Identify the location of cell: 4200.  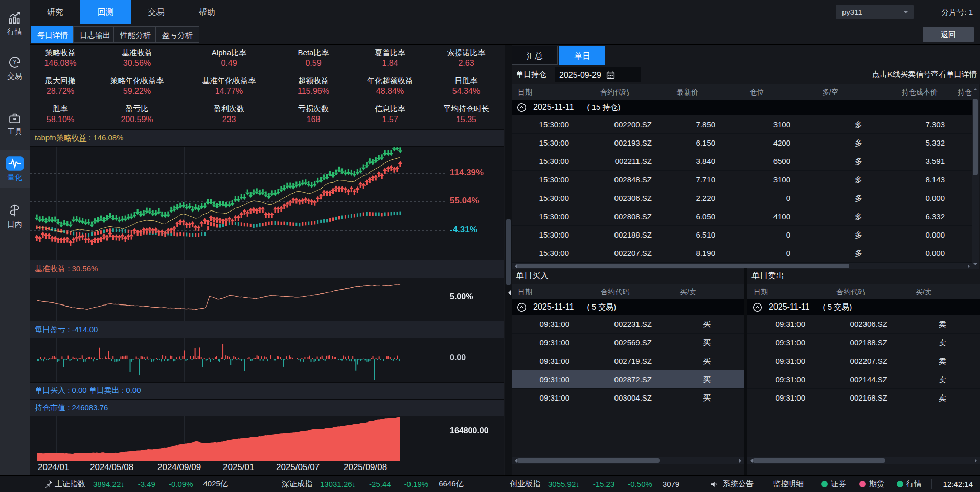
(757, 143).